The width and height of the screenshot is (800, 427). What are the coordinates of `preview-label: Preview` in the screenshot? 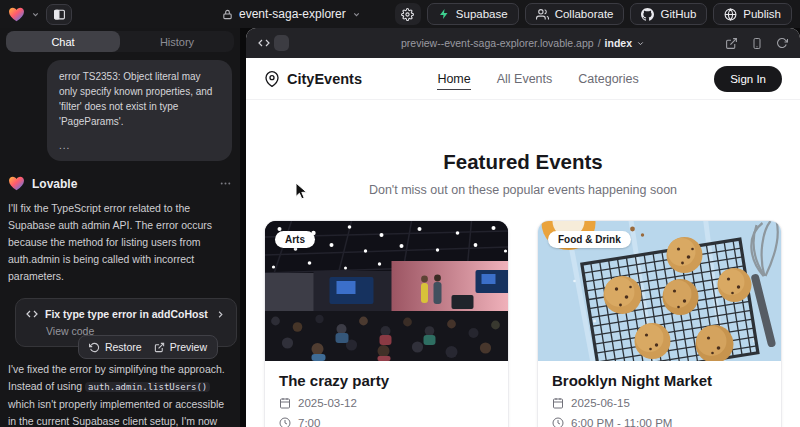 It's located at (188, 347).